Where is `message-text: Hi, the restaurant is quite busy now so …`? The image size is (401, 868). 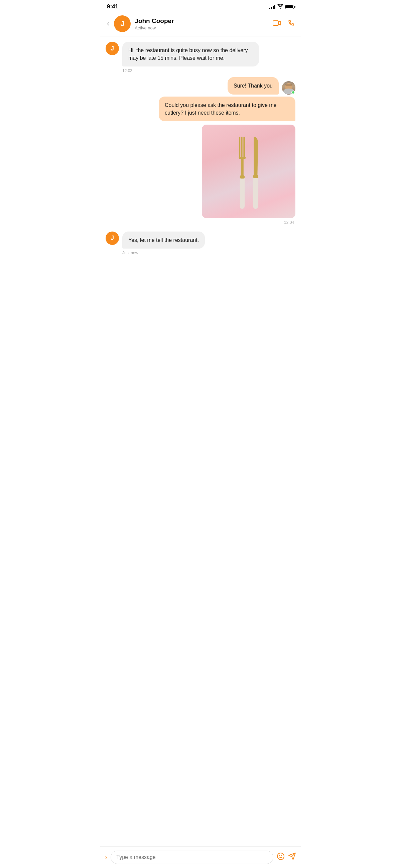
message-text: Hi, the restaurant is quite busy now so … is located at coordinates (188, 54).